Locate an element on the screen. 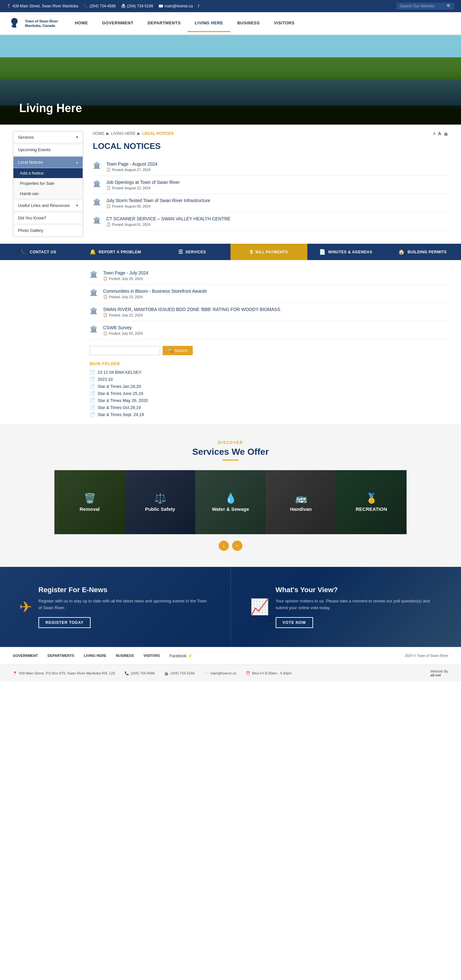 The width and height of the screenshot is (461, 980). quick-link-report-a-problem: 🔔REPORT A PROBLEM is located at coordinates (115, 252).